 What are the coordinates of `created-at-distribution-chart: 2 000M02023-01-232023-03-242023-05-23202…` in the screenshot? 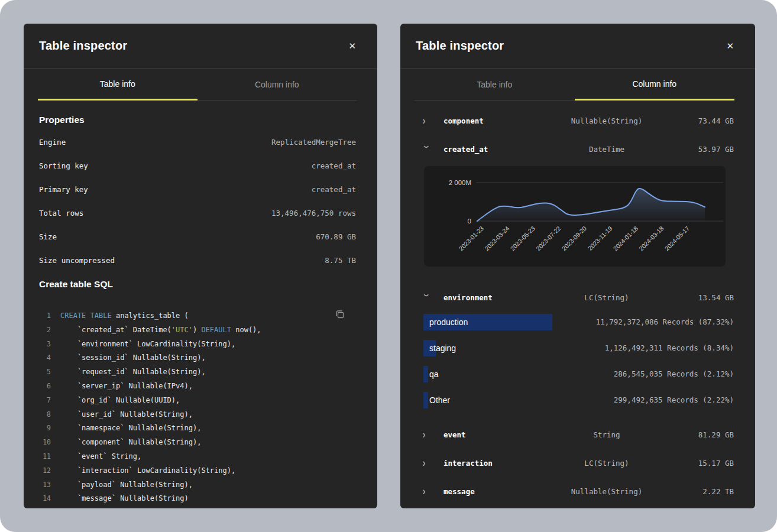 It's located at (575, 216).